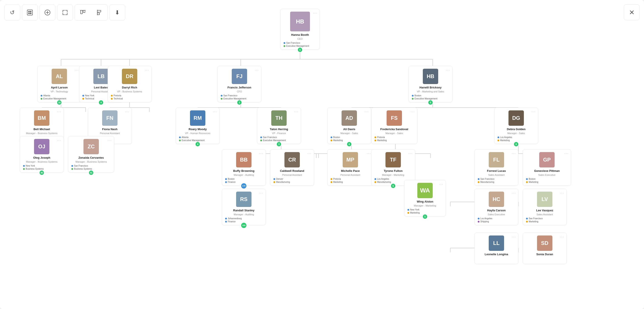 This screenshot has width=644, height=309. Describe the element at coordinates (12, 12) in the screenshot. I see `undo-button: ↺` at that location.